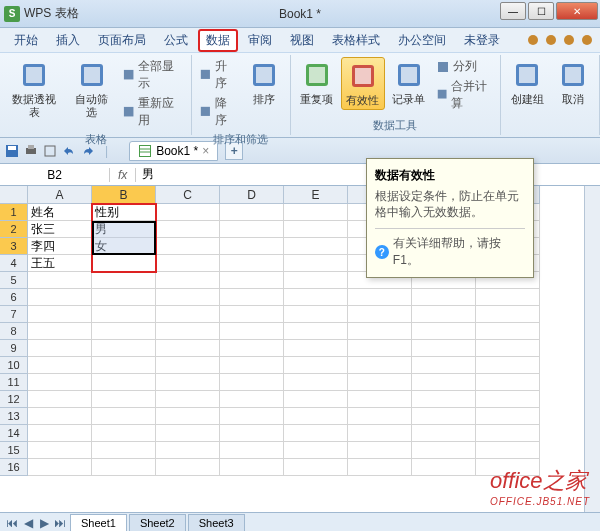 This screenshot has width=600, height=531. What do you see at coordinates (252, 280) in the screenshot?
I see `cell-D5` at bounding box center [252, 280].